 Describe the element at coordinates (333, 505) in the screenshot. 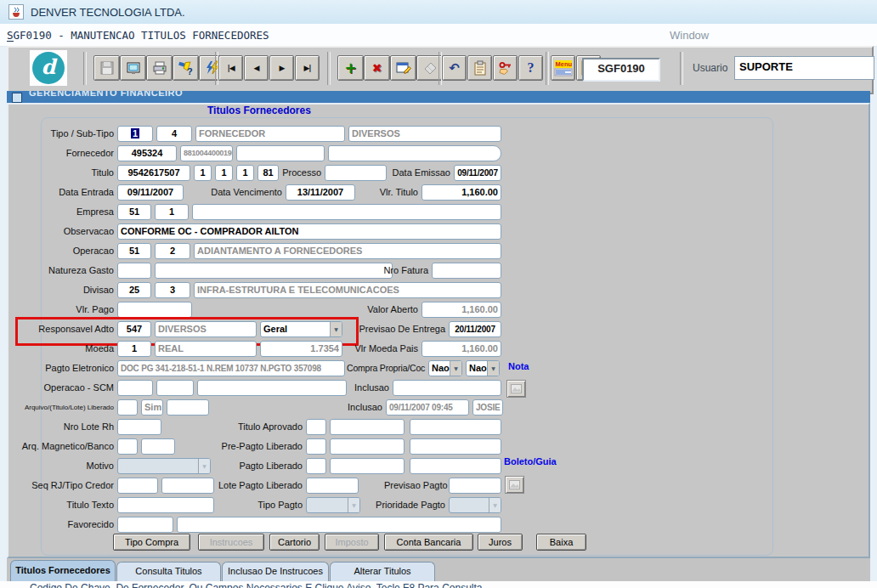

I see `tipo-pagto-dropdown` at that location.